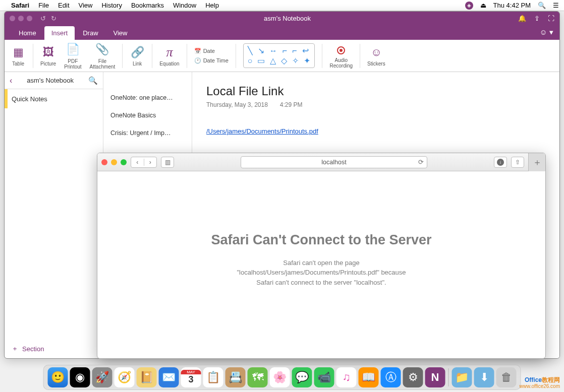 This screenshot has width=564, height=392. What do you see at coordinates (48, 55) in the screenshot?
I see `insert-picture-button: 🖼Picture` at bounding box center [48, 55].